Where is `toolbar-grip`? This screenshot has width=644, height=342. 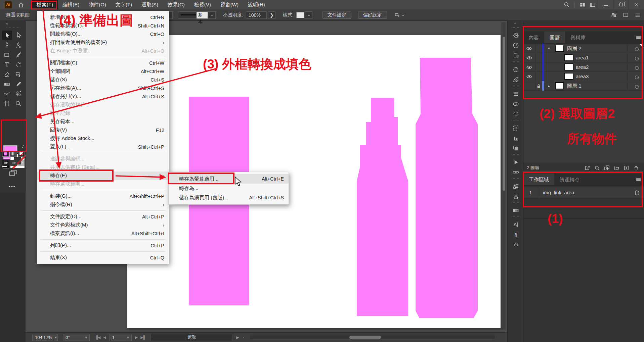 toolbar-grip is located at coordinates (13, 28).